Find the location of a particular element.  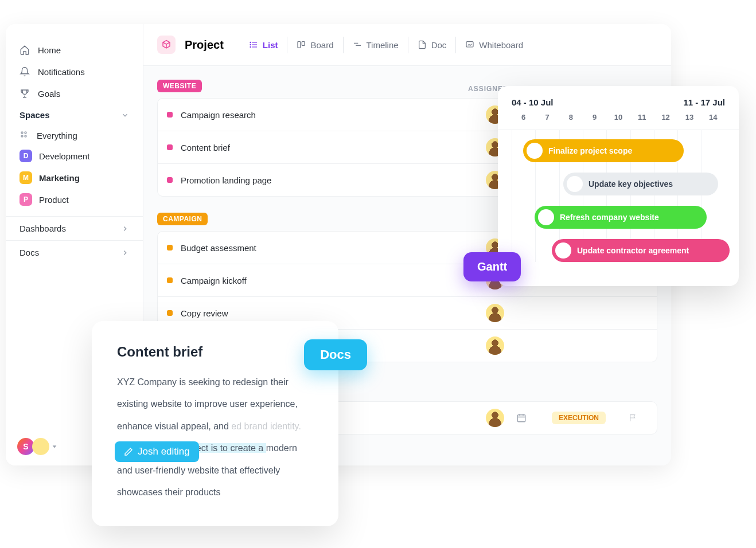

gantt-badge: Gantt is located at coordinates (492, 267).